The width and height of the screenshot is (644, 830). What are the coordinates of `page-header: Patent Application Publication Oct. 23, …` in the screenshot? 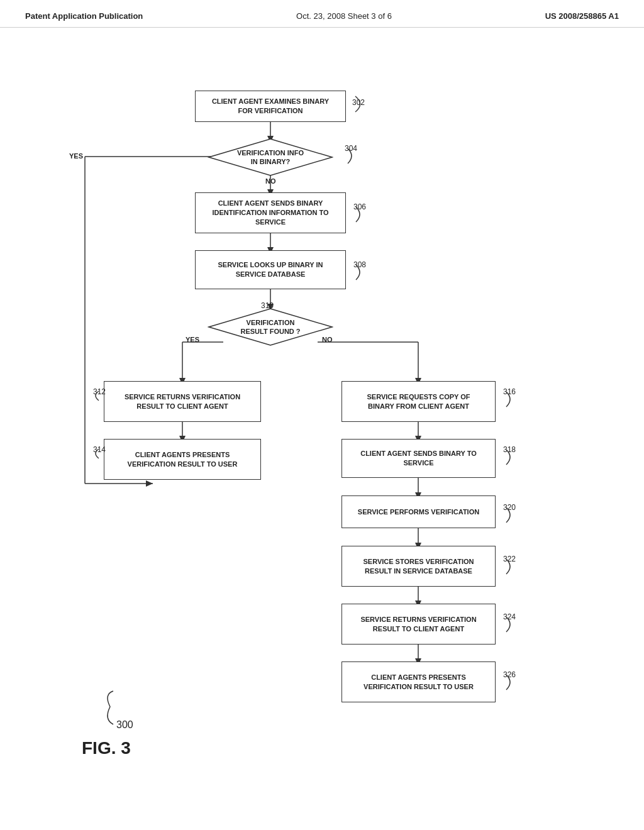 It's located at (322, 14).